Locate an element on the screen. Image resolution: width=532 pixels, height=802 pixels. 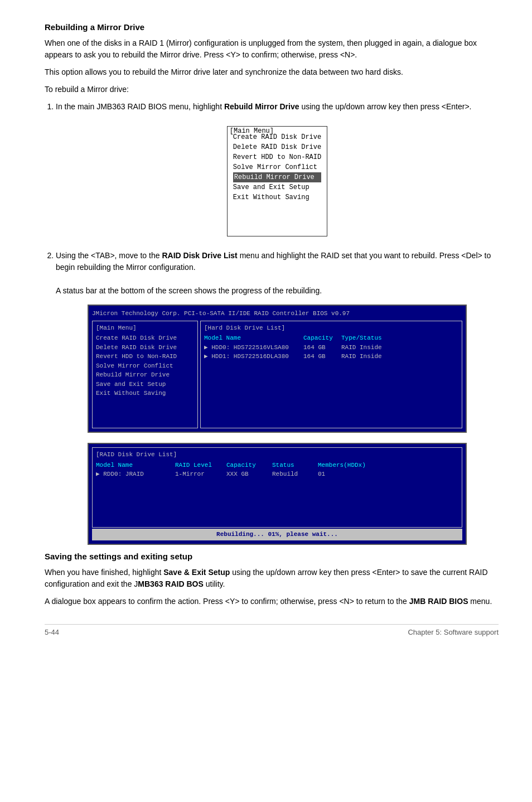
bios-drive-row1: ▶ HDD0: HDS722516VLSA80 164 GB RAID Insi… is located at coordinates (331, 348).